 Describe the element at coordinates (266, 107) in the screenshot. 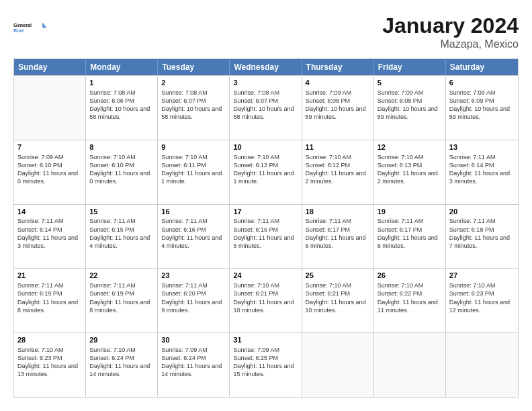

I see `day-cell-3: 3Sunrise: 7:08 AMSunset: 6:07 PMDaylight…` at that location.